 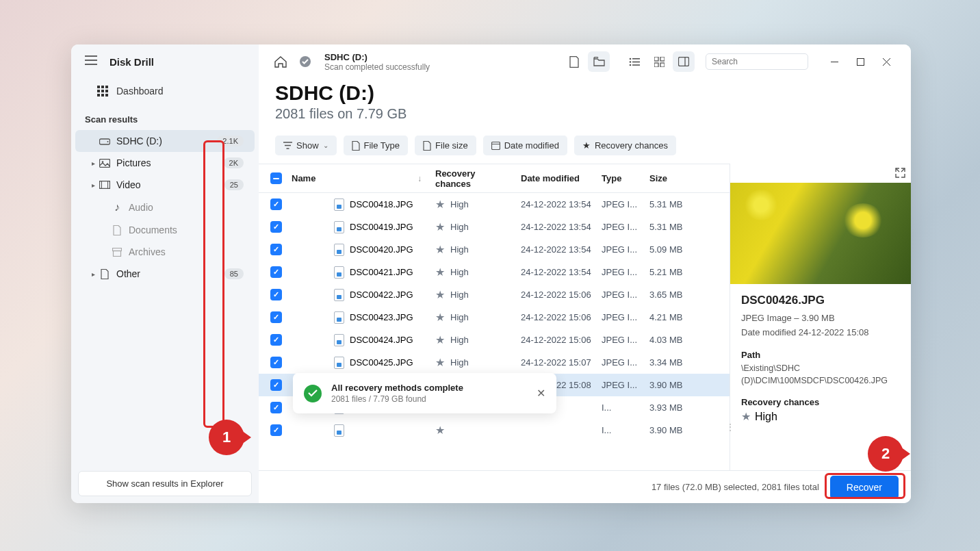 What do you see at coordinates (821, 375) in the screenshot?
I see `path-value: \Existing\SDHC (D)\DCIM\100MSDCF\DSC0042…` at bounding box center [821, 375].